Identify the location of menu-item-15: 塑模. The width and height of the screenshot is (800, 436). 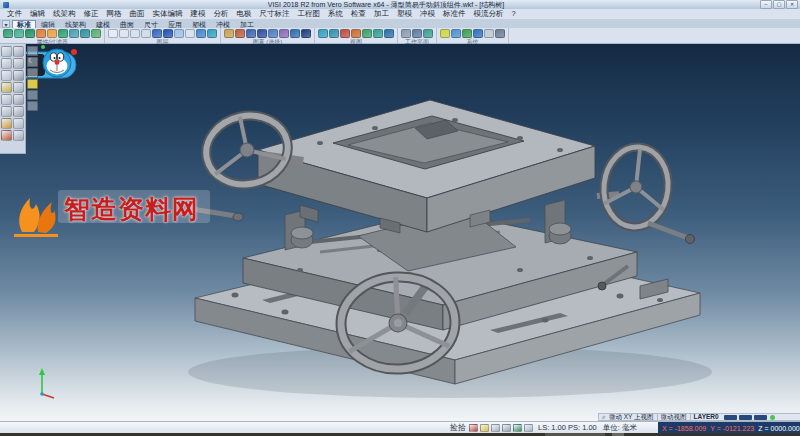
(404, 14).